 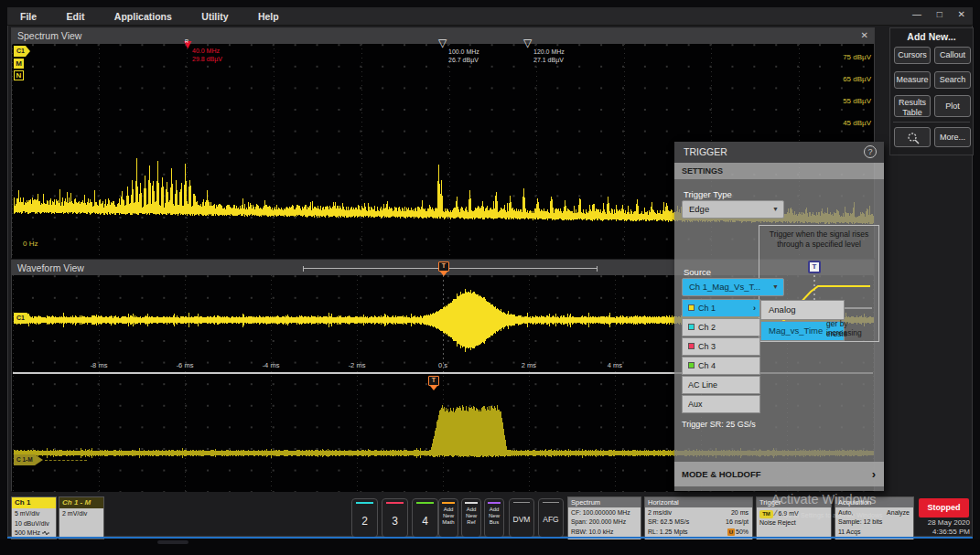 I want to click on time-label-1: -6 ms, so click(x=185, y=366).